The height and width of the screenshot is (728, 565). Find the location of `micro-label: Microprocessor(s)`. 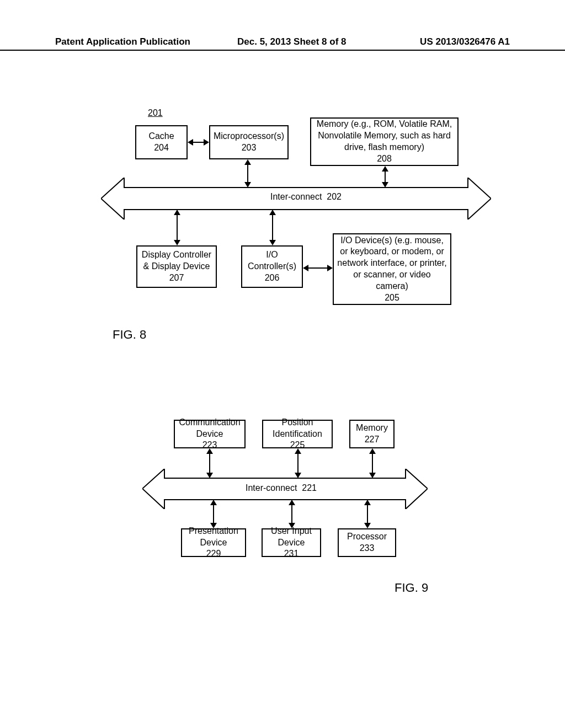

micro-label: Microprocessor(s) is located at coordinates (249, 137).